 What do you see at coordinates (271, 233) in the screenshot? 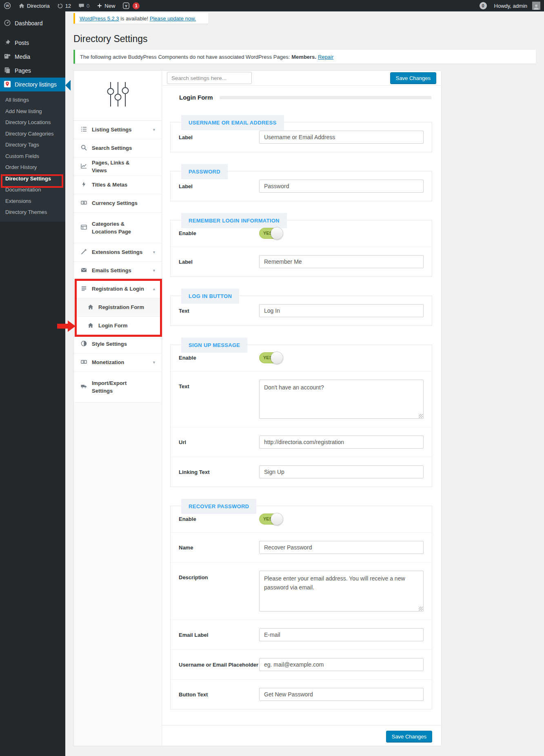
I see `remember-enable-toggle: YES` at bounding box center [271, 233].